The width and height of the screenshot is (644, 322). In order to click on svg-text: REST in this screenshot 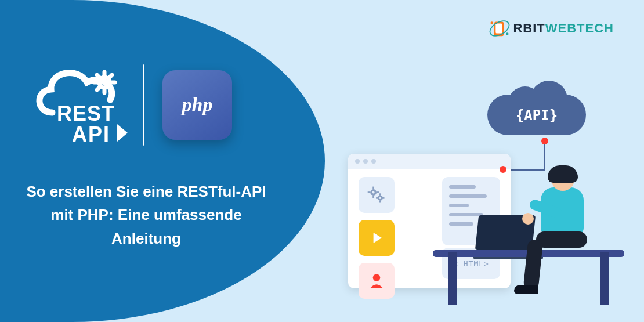, I will do `click(86, 114)`.